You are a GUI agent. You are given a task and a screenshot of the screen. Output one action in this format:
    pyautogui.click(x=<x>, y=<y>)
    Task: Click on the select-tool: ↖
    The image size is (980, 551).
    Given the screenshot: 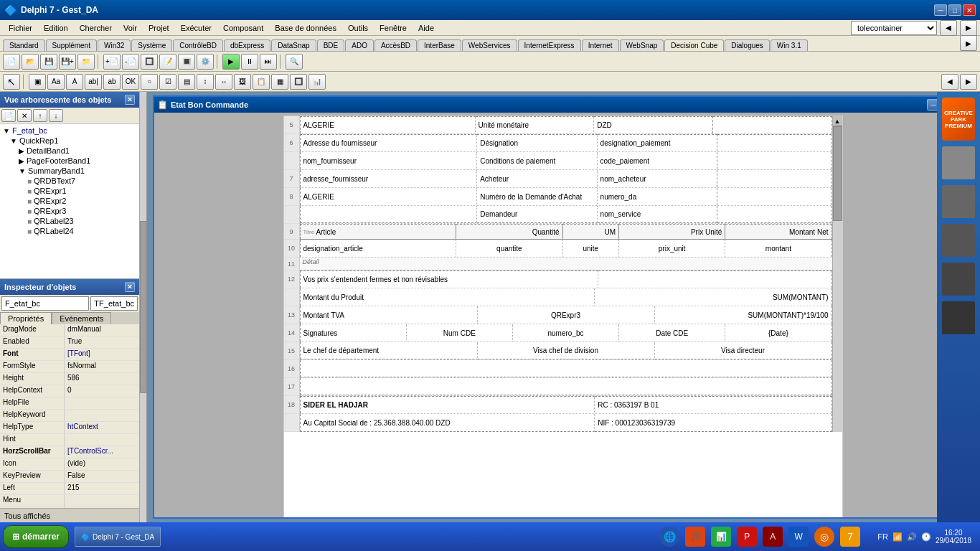 What is the action you would take?
    pyautogui.click(x=11, y=82)
    